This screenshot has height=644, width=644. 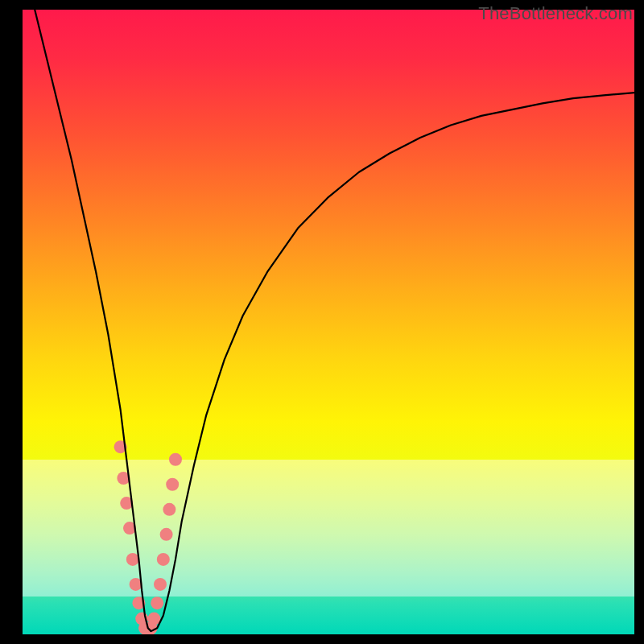 What do you see at coordinates (148, 538) in the screenshot?
I see `marker-group` at bounding box center [148, 538].